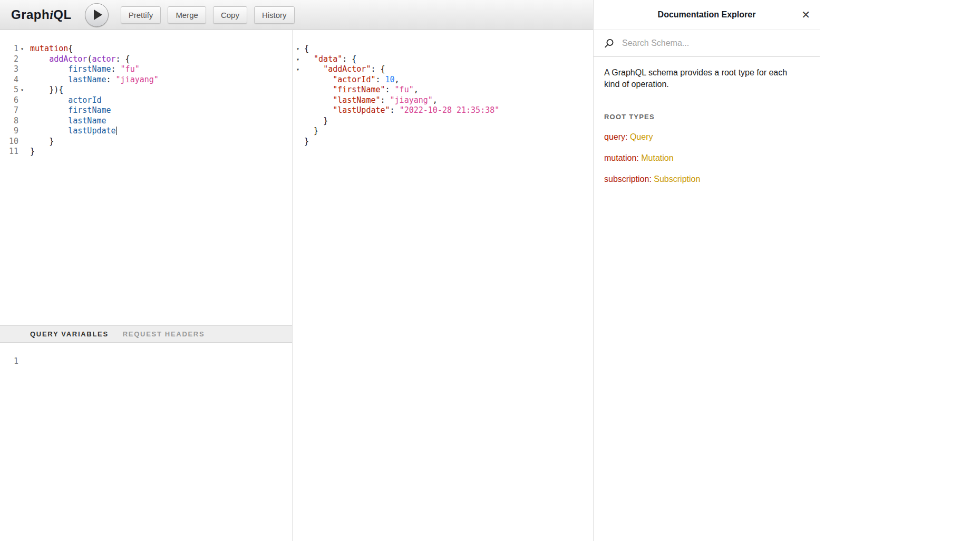 Image resolution: width=980 pixels, height=541 pixels. I want to click on code-line: "addActor": {, so click(449, 70).